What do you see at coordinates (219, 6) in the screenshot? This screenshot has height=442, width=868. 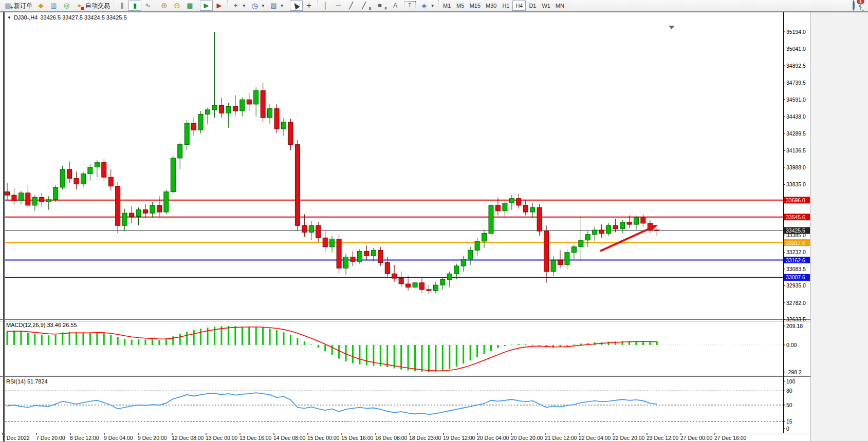 I see `chart-shift-button: ▶` at bounding box center [219, 6].